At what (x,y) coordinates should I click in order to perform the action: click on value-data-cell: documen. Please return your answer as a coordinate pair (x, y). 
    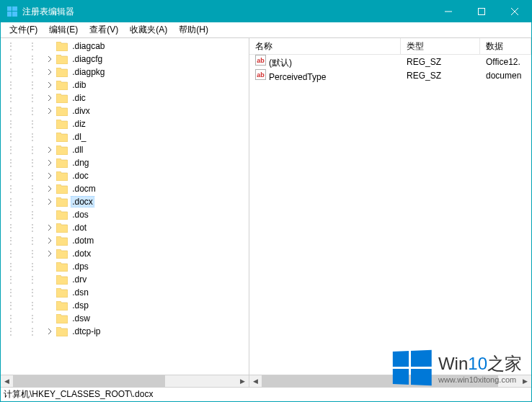
    Looking at the image, I should click on (506, 76).